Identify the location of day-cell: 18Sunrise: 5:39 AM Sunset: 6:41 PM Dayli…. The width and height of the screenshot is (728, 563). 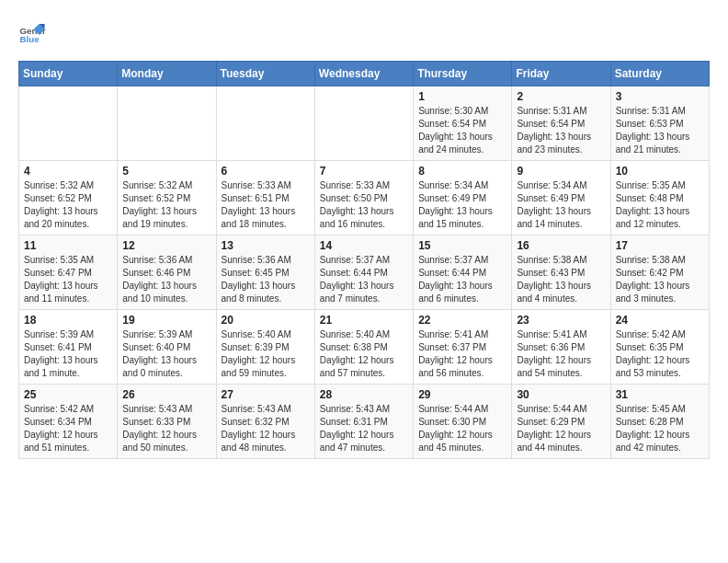
(68, 348).